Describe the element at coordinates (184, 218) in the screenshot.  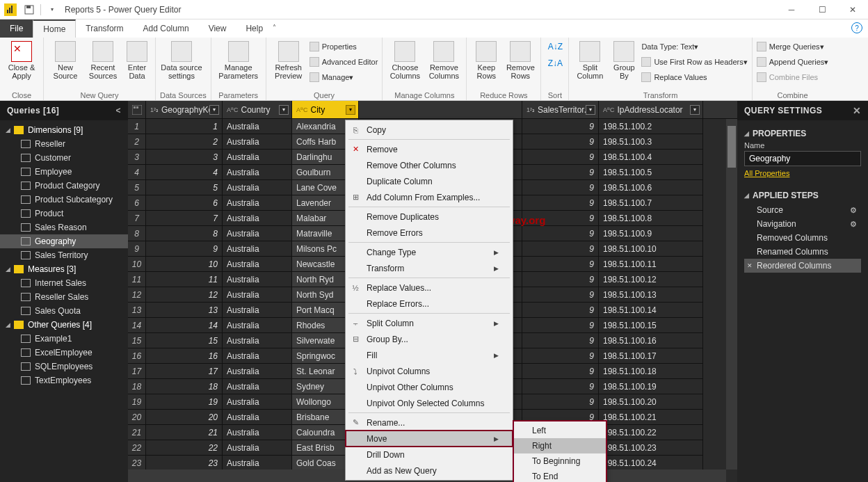
I see `cell: 7` at that location.